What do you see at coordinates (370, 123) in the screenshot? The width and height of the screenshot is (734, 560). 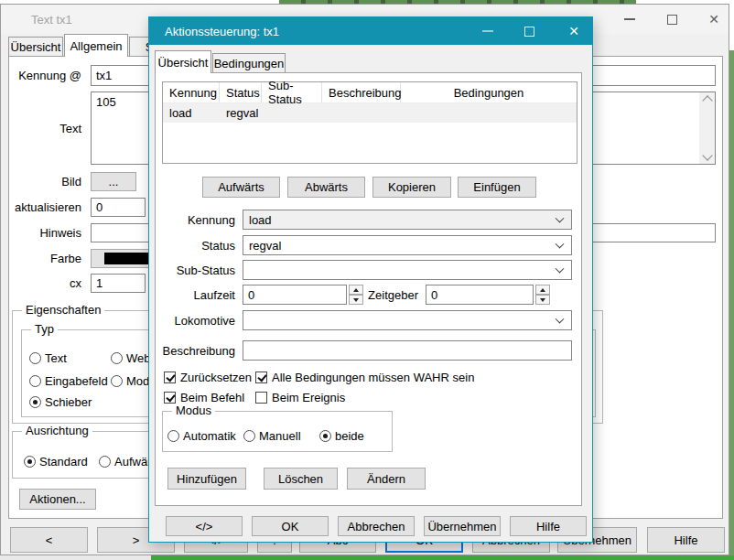 I see `actions-table: Kennung Status Sub-Status Beschreibung B…` at bounding box center [370, 123].